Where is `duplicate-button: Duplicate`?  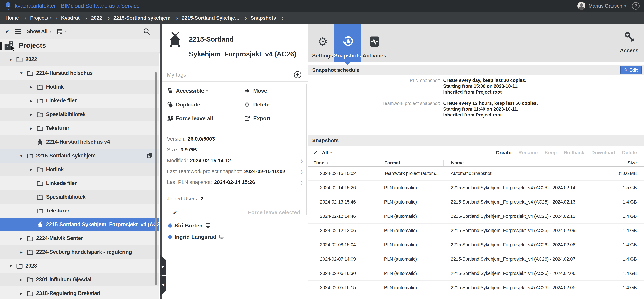 duplicate-button: Duplicate is located at coordinates (206, 105).